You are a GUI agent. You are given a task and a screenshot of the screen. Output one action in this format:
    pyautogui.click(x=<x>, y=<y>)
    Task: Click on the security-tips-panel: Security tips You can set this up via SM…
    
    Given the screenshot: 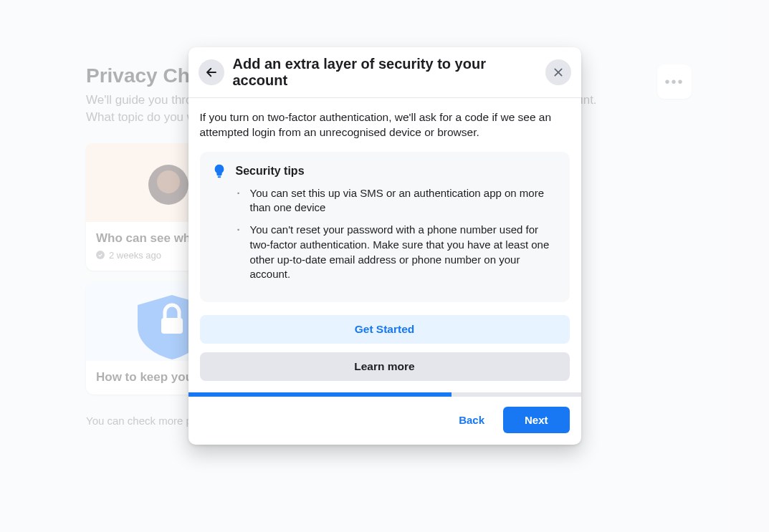 What is the action you would take?
    pyautogui.click(x=385, y=227)
    